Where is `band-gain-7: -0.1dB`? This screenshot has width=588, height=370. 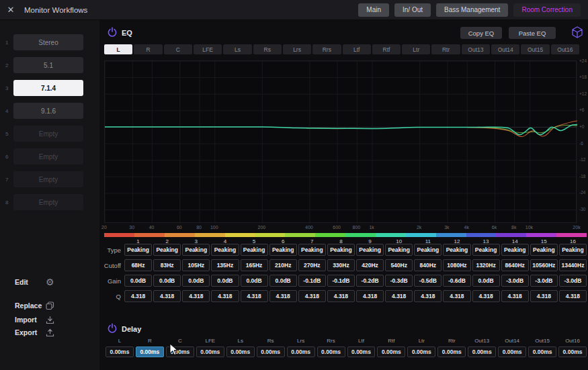
band-gain-7: -0.1dB is located at coordinates (312, 281).